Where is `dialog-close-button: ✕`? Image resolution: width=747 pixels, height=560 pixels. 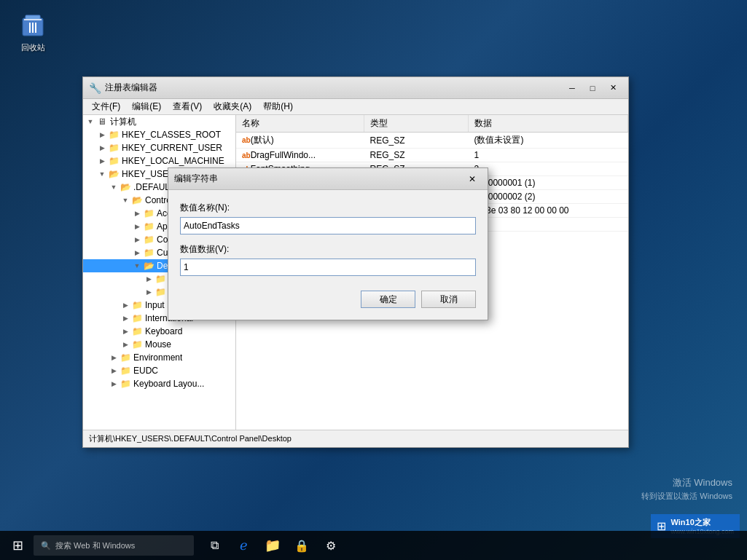 dialog-close-button: ✕ is located at coordinates (472, 179).